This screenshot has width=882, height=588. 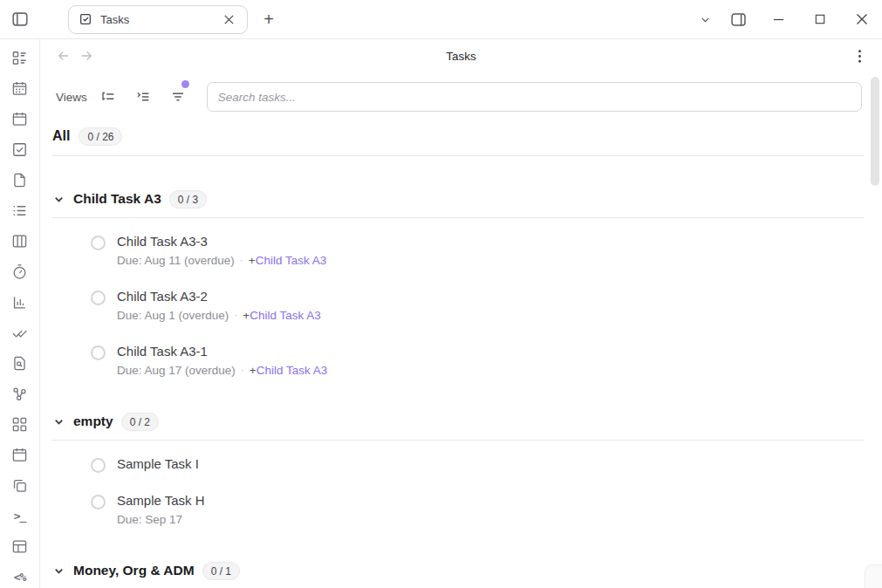 What do you see at coordinates (143, 97) in the screenshot?
I see `collapse-list-icon` at bounding box center [143, 97].